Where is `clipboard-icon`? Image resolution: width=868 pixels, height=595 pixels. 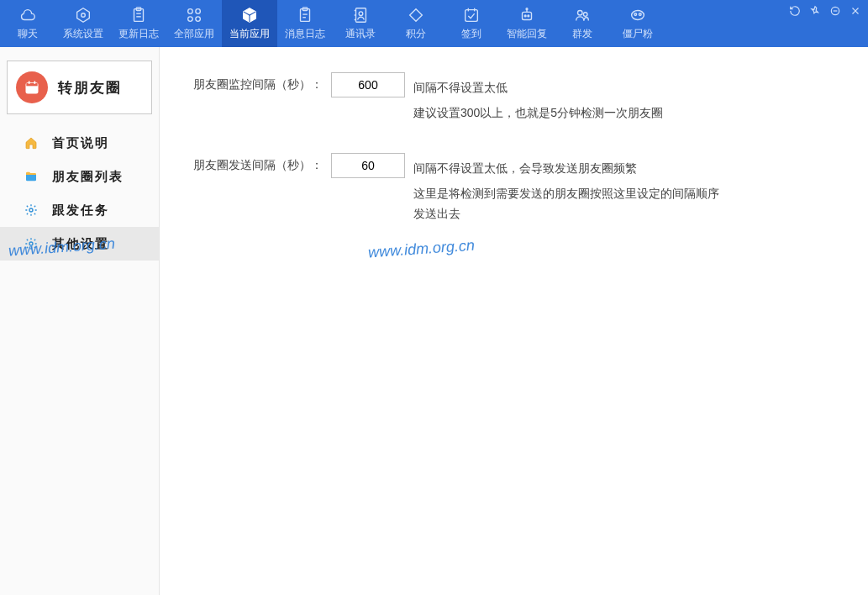
clipboard-icon is located at coordinates (139, 15).